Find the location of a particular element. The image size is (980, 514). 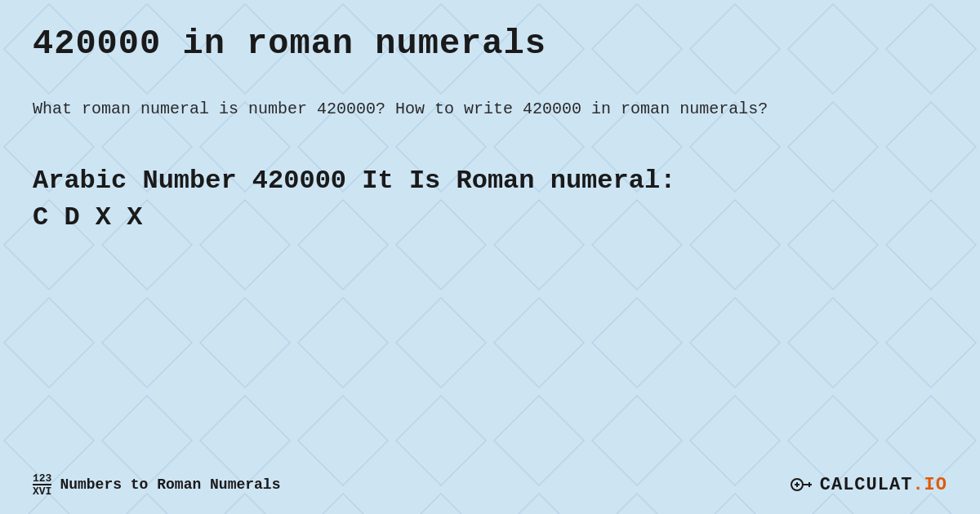

description-text: What roman numeral is number 420000? How… is located at coordinates (482, 109).